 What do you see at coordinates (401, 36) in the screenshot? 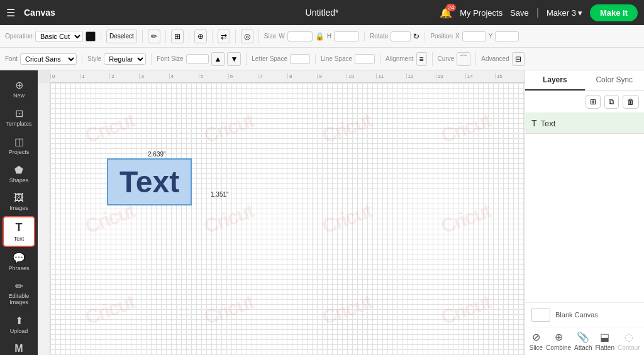
I see `rotate-input: 0` at bounding box center [401, 36].